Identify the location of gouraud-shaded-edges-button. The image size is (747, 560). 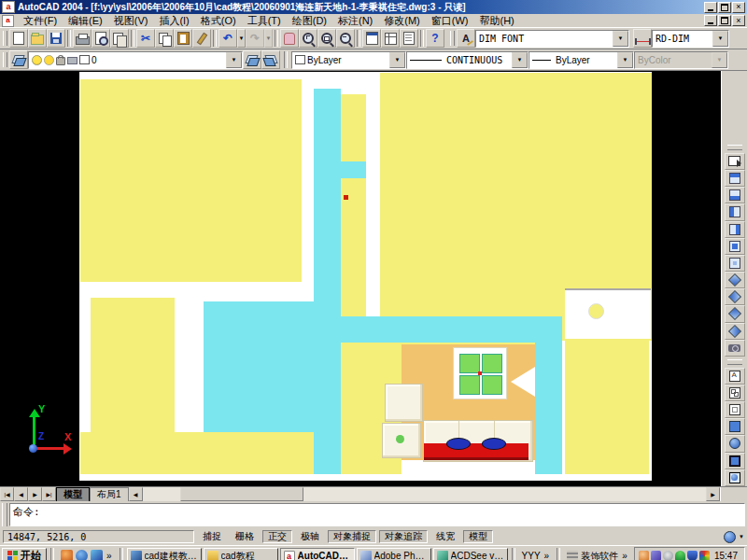
(735, 478).